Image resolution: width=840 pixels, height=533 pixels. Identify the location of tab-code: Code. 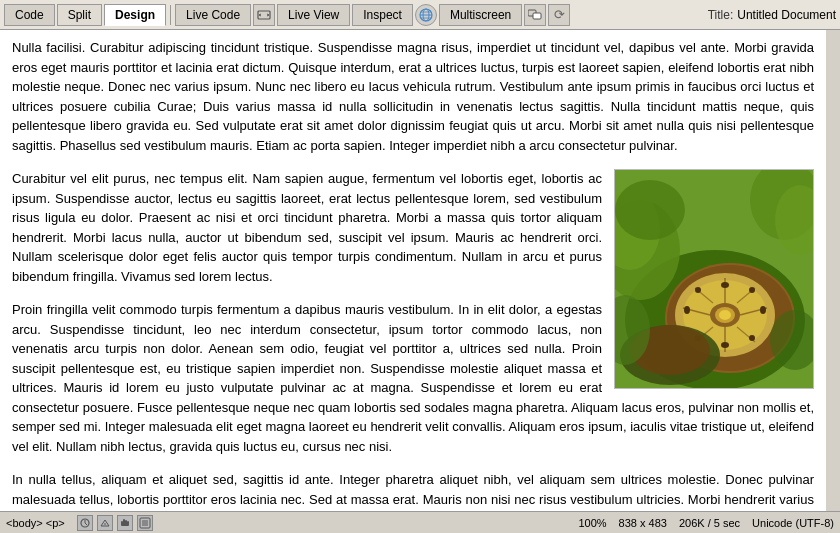
(30, 15).